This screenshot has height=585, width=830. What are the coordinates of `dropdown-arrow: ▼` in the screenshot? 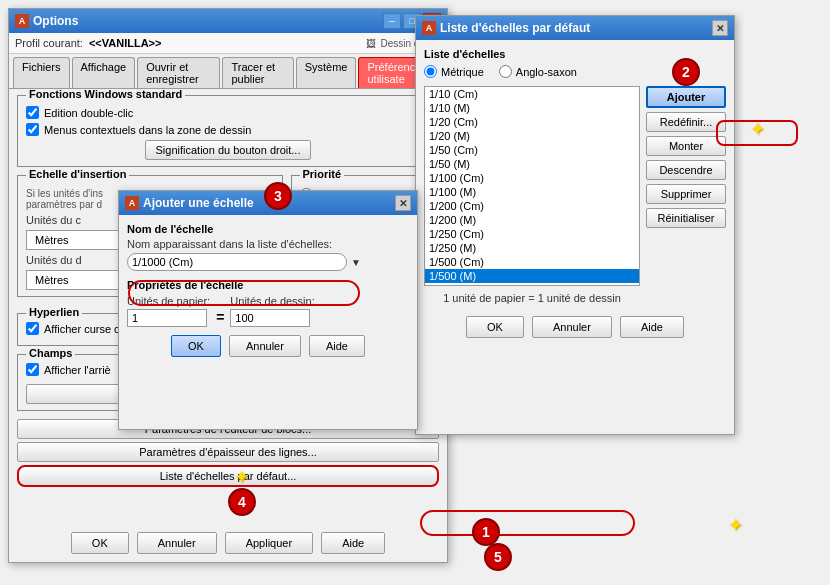 It's located at (356, 262).